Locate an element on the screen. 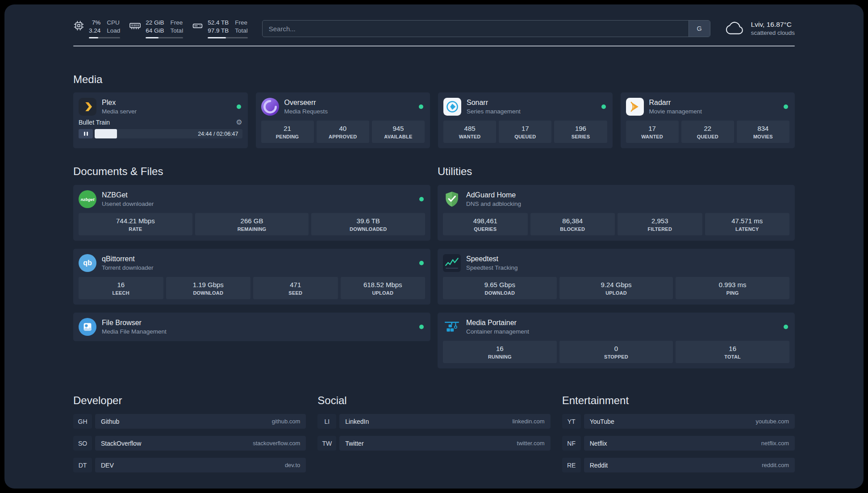 This screenshot has width=868, height=493. bookmark-linkedin: LI LinkedIn linkedin.com is located at coordinates (434, 422).